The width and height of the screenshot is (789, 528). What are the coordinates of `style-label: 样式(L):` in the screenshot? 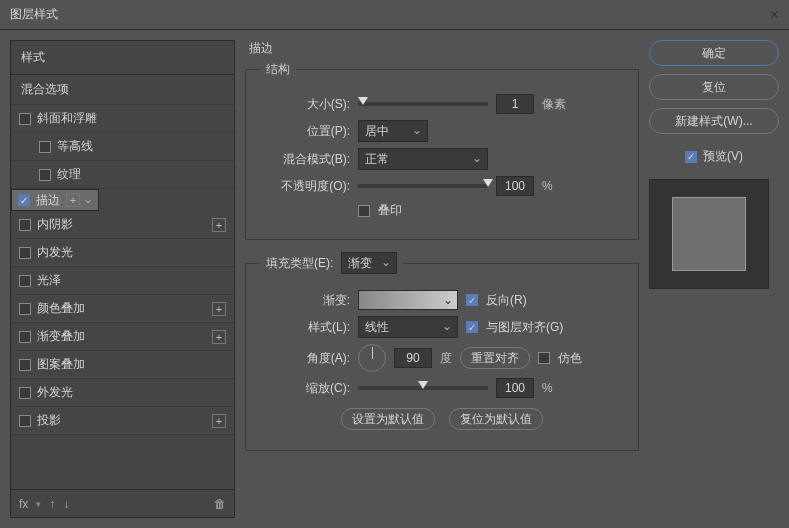 It's located at (305, 328).